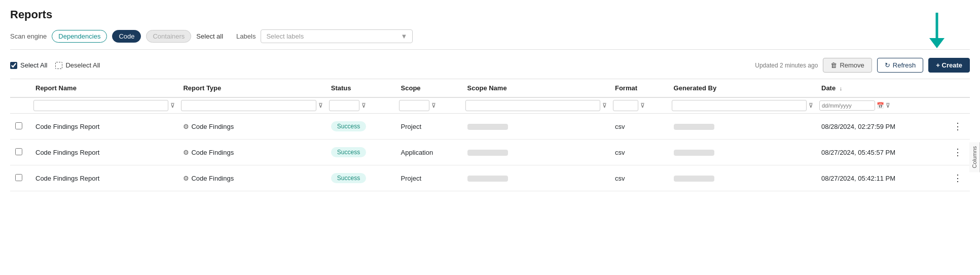 Image resolution: width=980 pixels, height=275 pixels. Describe the element at coordinates (536, 106) in the screenshot. I see `filter-scope-name-cell: ⊽` at that location.